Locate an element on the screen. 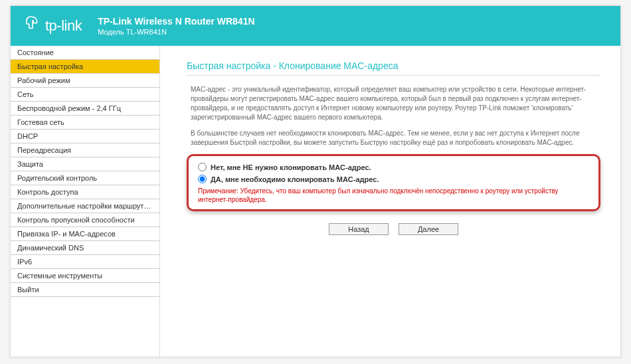 Image resolution: width=631 pixels, height=364 pixels. sidebar-item: Привязка IP- и MAC-адресов is located at coordinates (85, 234).